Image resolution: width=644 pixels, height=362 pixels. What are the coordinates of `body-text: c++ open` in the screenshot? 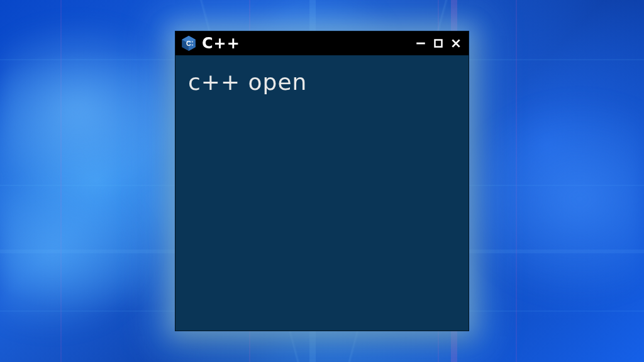 It's located at (322, 82).